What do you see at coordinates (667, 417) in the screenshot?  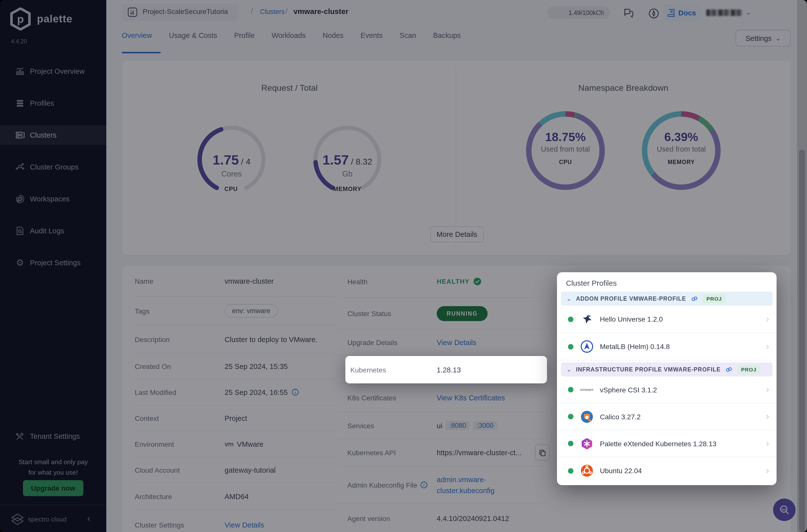 I see `profile-layer-calico: Calico 3.27.2 ›` at bounding box center [667, 417].